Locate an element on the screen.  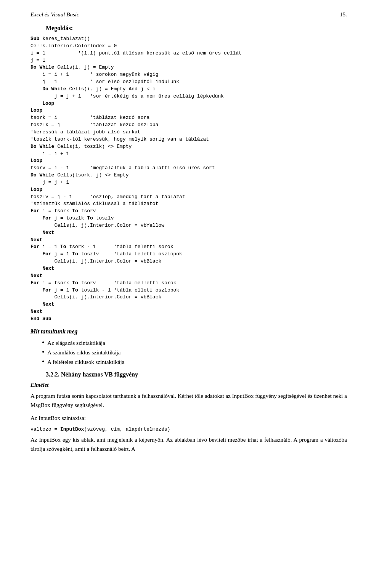
subsection-title: Néhány hasznos VB függvény is located at coordinates (100, 374).